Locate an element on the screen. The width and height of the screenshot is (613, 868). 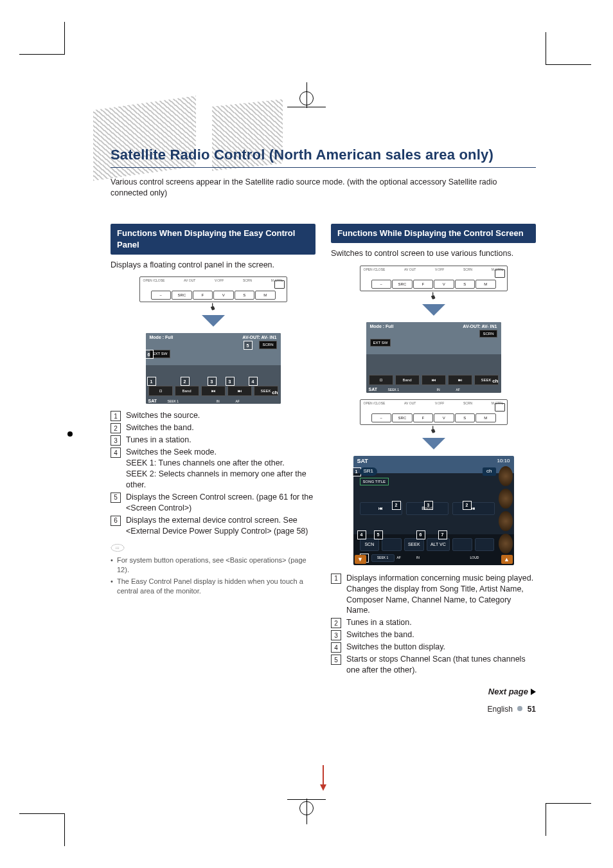
list-item: 2Switches the band. is located at coordinates (213, 428).